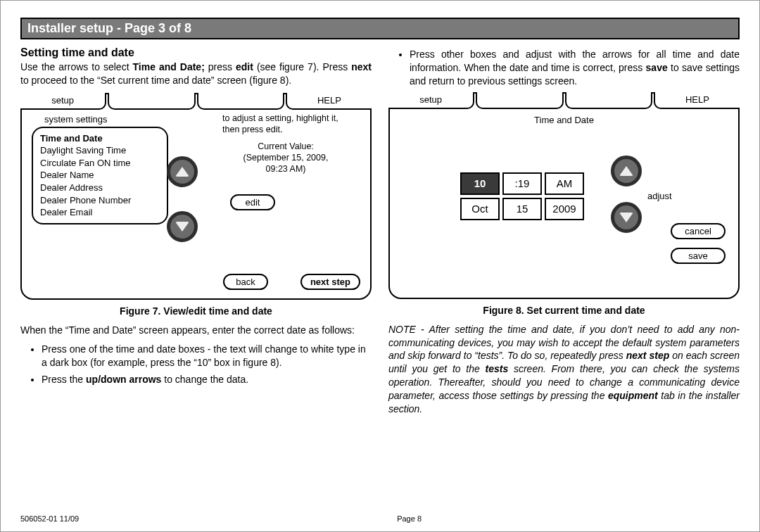 Image resolution: width=760 pixels, height=532 pixels. I want to click on text: Press the, so click(63, 379).